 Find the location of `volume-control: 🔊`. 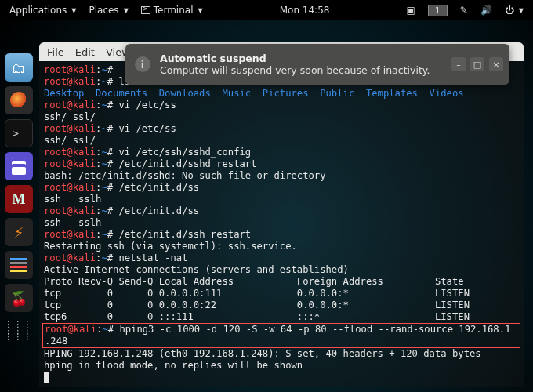

volume-control: 🔊 is located at coordinates (486, 10).